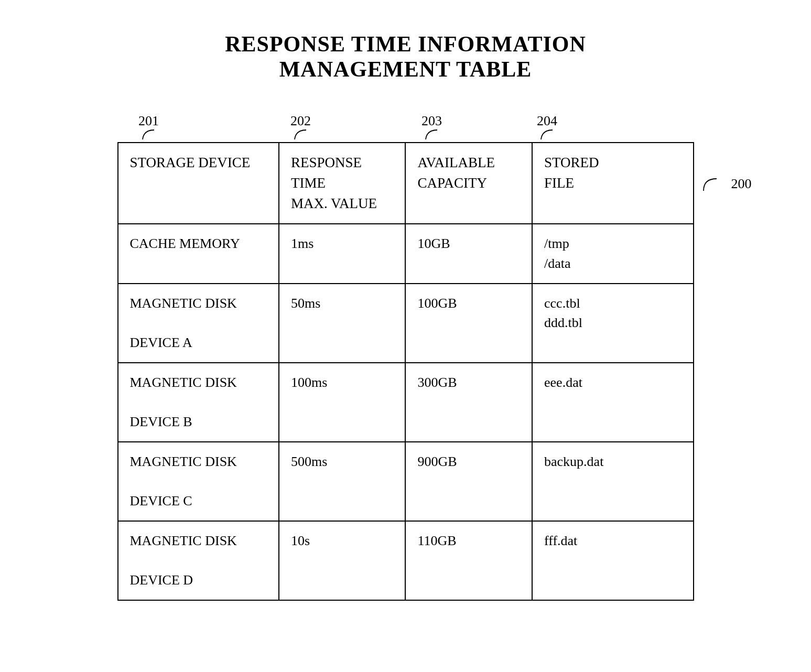 The image size is (811, 672). What do you see at coordinates (469, 403) in the screenshot?
I see `cell-available-capacity: 300GB` at bounding box center [469, 403].